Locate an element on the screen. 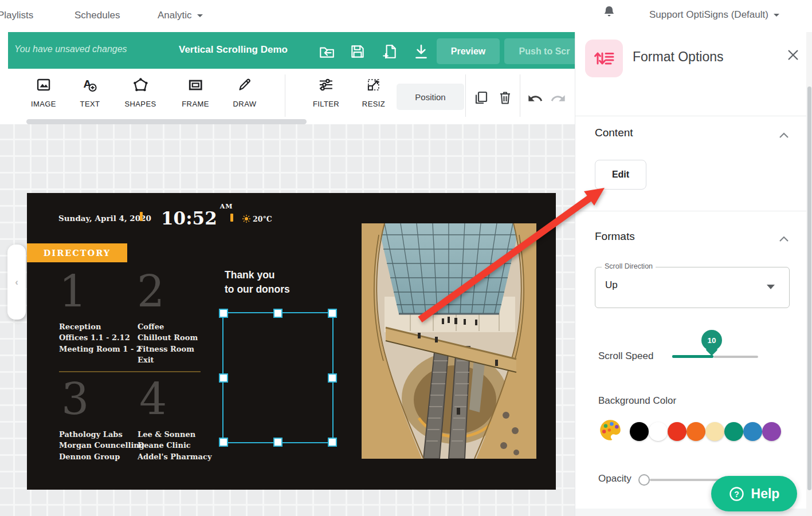 Image resolution: width=812 pixels, height=516 pixels. section-list-2: Coffee Chillout Room Fitness Room Exit is located at coordinates (167, 344).